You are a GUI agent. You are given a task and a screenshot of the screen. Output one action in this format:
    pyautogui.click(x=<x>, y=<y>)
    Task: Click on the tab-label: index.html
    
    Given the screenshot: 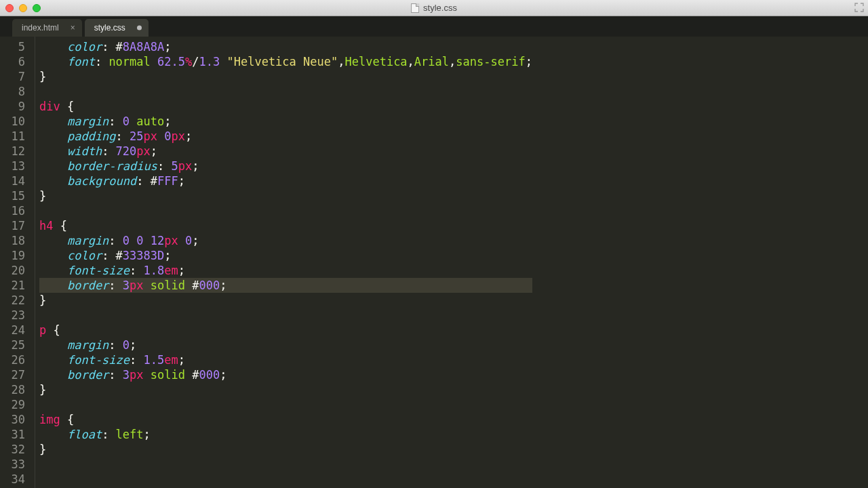 What is the action you would take?
    pyautogui.click(x=41, y=28)
    